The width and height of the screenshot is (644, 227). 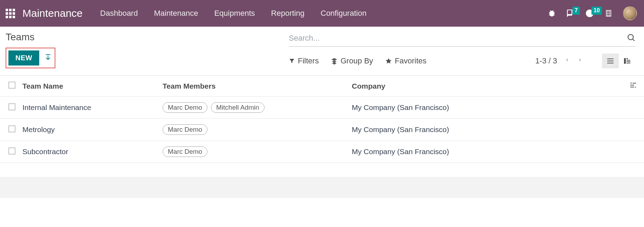 What do you see at coordinates (238, 108) in the screenshot?
I see `member-tag: Mitchell Admin` at bounding box center [238, 108].